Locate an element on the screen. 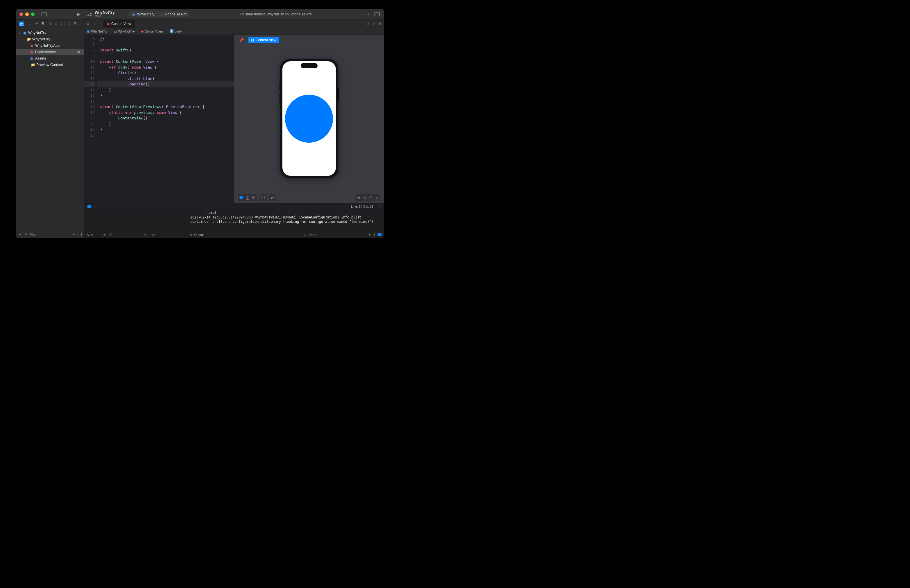 The image size is (910, 588). tree-file-contentview: ◆ ContentView M is located at coordinates (50, 52).